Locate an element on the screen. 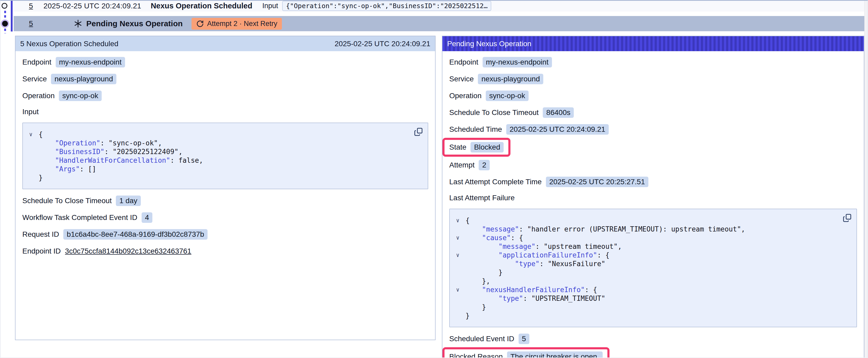  event-id-link: 5 is located at coordinates (31, 6).